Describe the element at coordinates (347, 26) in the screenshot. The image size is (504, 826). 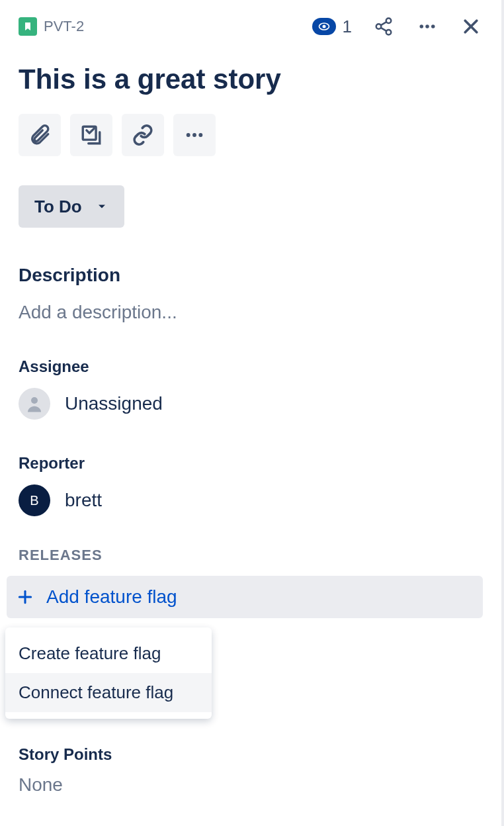
I see `watch-count: 1` at that location.